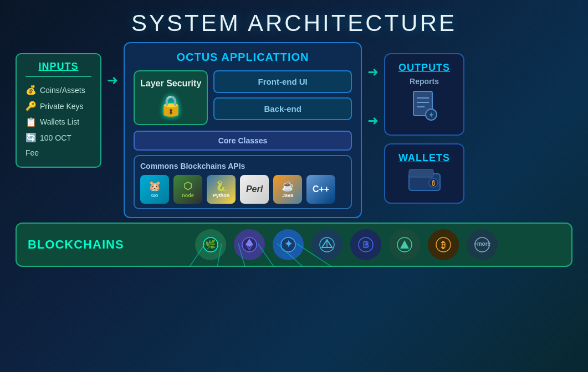  I want to click on octus-to-outputs-arrow: ➜, so click(373, 72).